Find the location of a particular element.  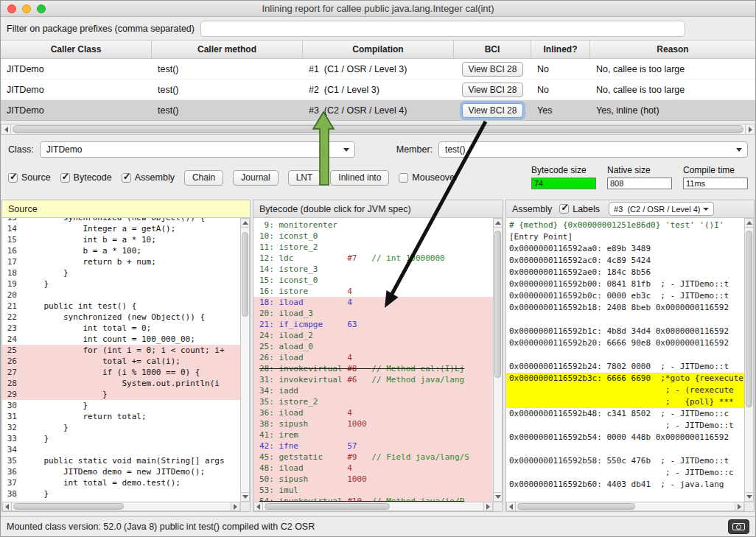

table-row: JITDemotest()#2 (C1 / Level 3)View BCI 2… is located at coordinates (378, 90).